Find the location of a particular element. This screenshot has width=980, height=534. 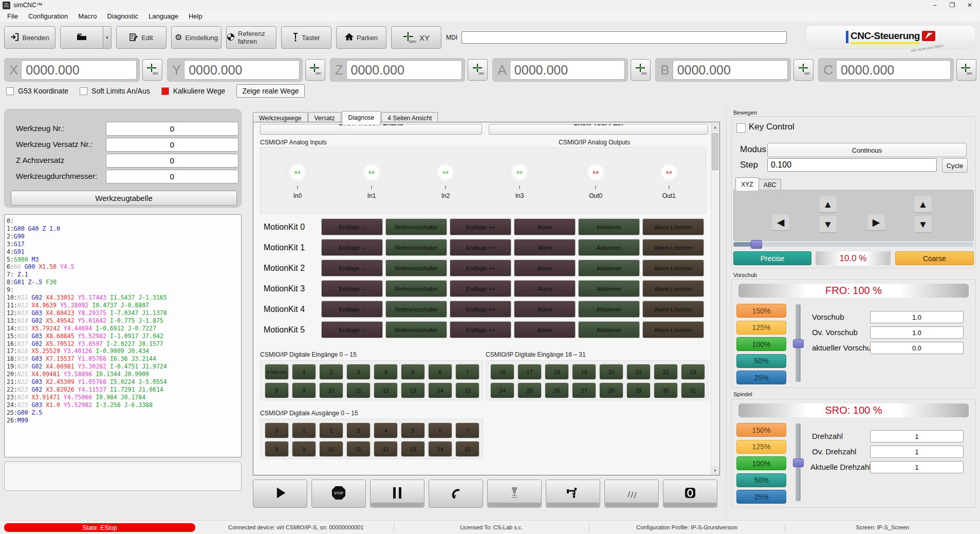

mist-button is located at coordinates (632, 493).